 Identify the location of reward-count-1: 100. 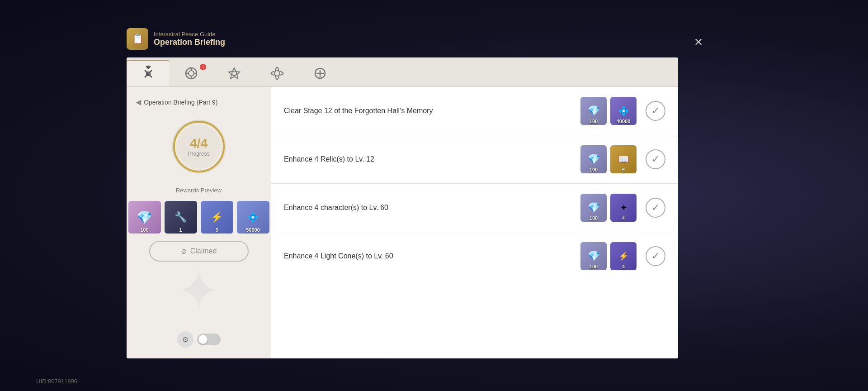
(145, 230).